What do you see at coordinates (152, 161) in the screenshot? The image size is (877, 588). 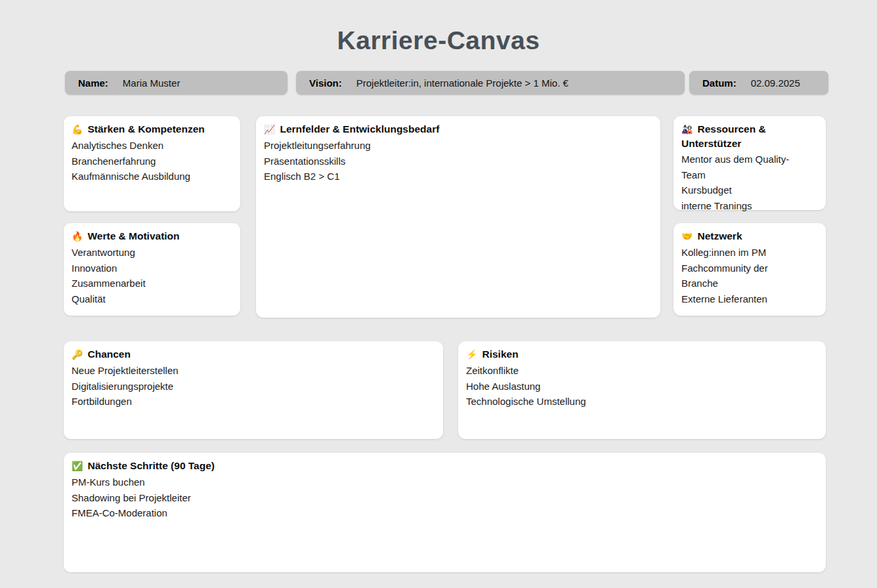 I see `card-strengths-items: Analytisches DenkenBranchenerfahrungKauf…` at bounding box center [152, 161].